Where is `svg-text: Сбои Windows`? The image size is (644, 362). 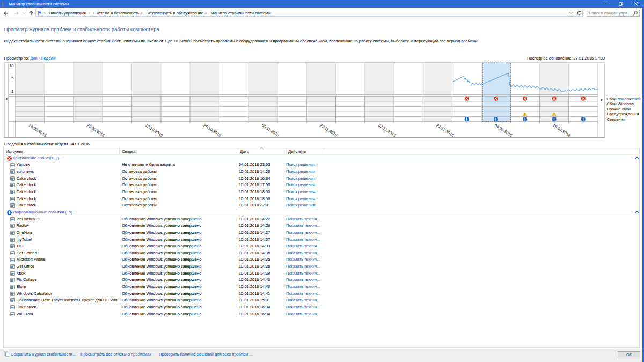
svg-text: Сбои Windows is located at coordinates (620, 104).